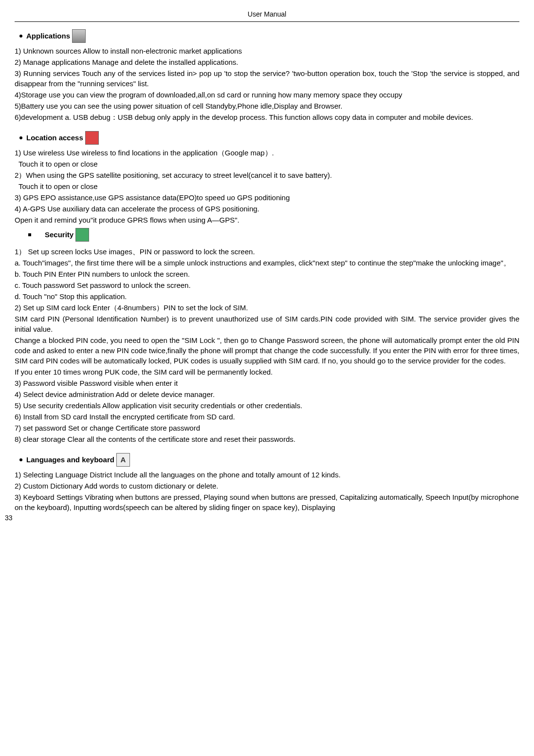 The width and height of the screenshot is (534, 756). What do you see at coordinates (267, 16) in the screenshot?
I see `page-header: User Manual` at bounding box center [267, 16].